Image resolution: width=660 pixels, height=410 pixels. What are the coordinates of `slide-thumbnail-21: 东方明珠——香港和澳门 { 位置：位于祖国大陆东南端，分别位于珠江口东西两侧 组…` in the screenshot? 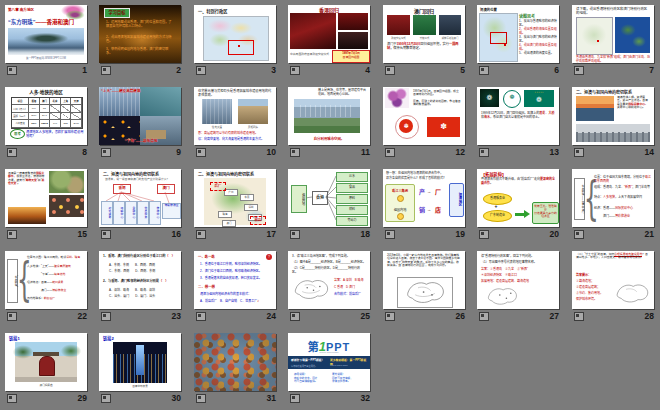 It's located at (613, 198).